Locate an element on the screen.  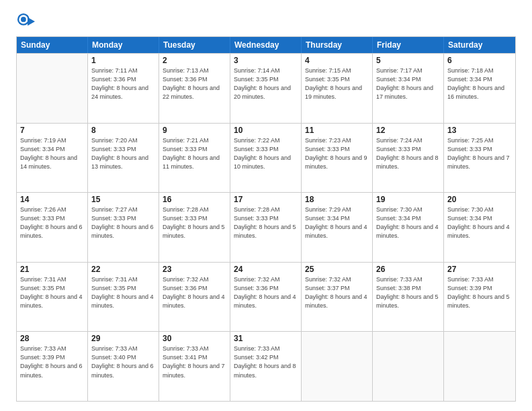
header-cell-tuesday: Tuesday is located at coordinates (195, 45).